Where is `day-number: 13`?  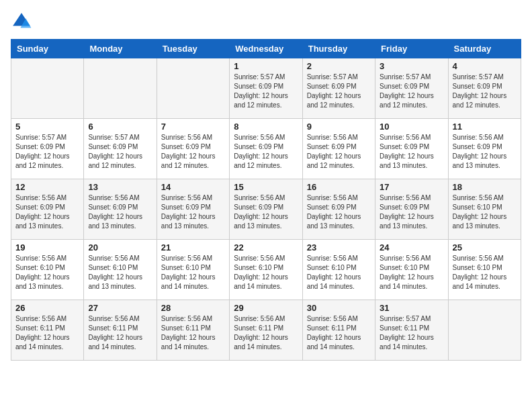
day-number: 13 is located at coordinates (120, 187).